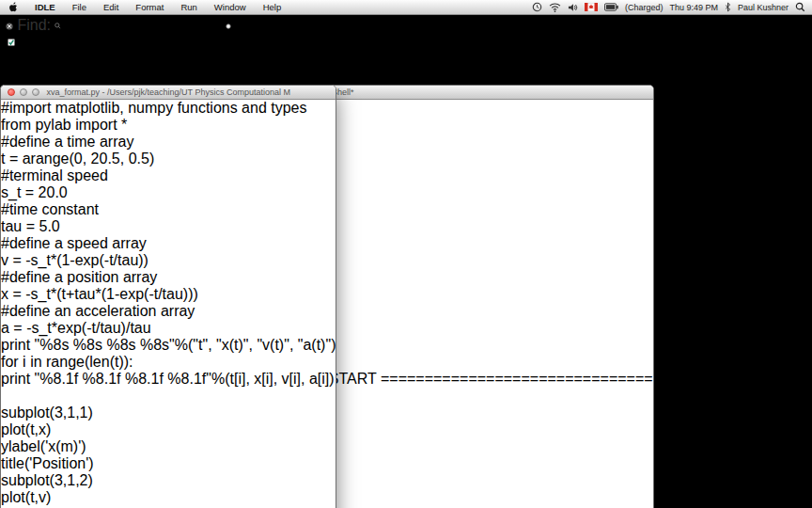 This screenshot has width=812, height=508. What do you see at coordinates (168, 261) in the screenshot?
I see `code-line: v = -s_t*(1-exp(-t/tau))` at bounding box center [168, 261].